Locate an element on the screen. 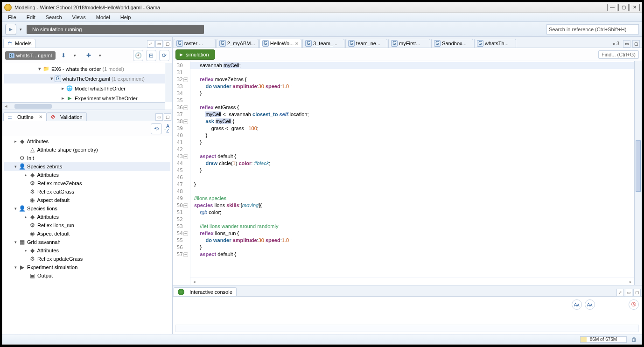 Image resolution: width=644 pixels, height=347 pixels. clear-console-icon: Ⓐ is located at coordinates (634, 305).